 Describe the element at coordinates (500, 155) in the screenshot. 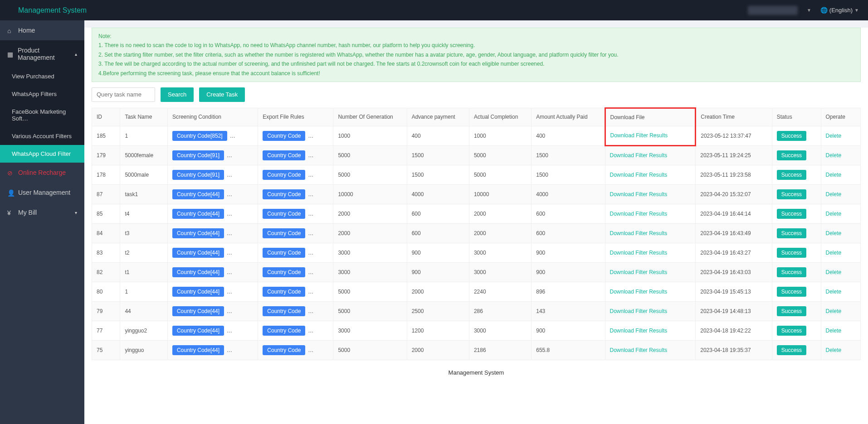

I see `cell-actual-completion: 5000` at that location.